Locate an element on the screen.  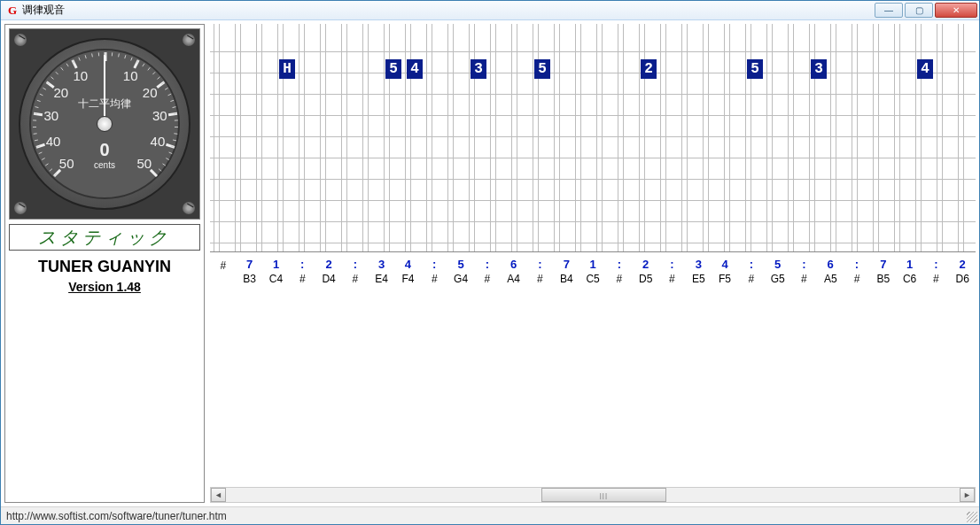
axis-note-name: B5 is located at coordinates (883, 279).